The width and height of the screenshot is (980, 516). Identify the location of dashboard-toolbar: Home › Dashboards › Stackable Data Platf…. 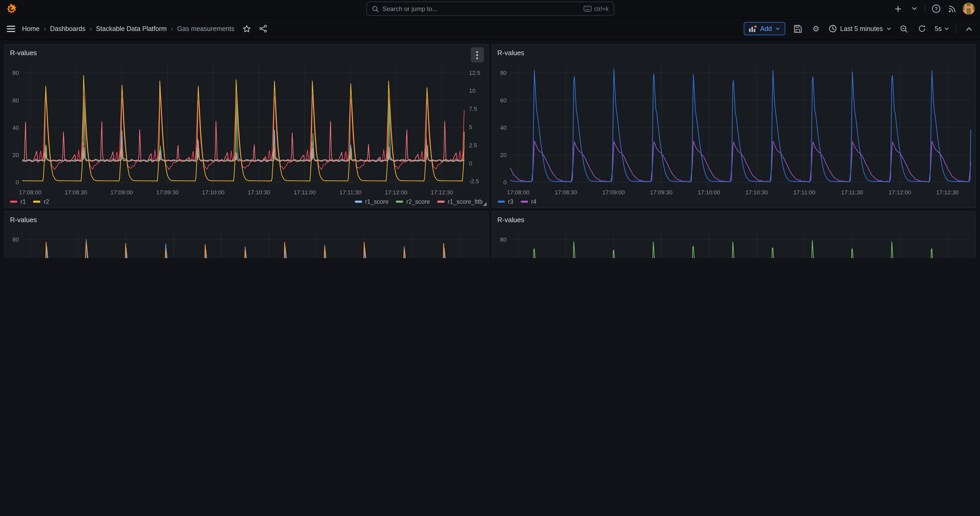
(490, 29).